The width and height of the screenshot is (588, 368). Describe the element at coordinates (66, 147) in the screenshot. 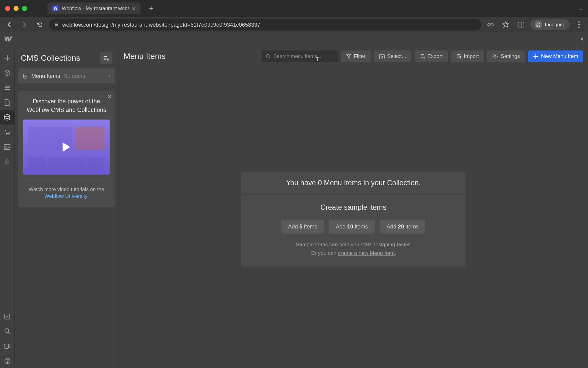

I see `promo-video-thumbnail` at that location.